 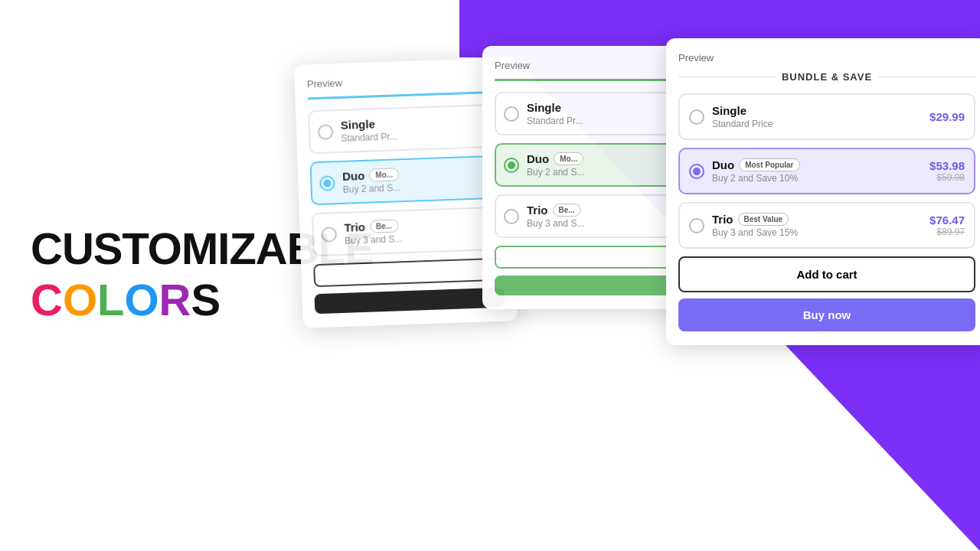 What do you see at coordinates (205, 300) in the screenshot?
I see `letter-s: S` at bounding box center [205, 300].